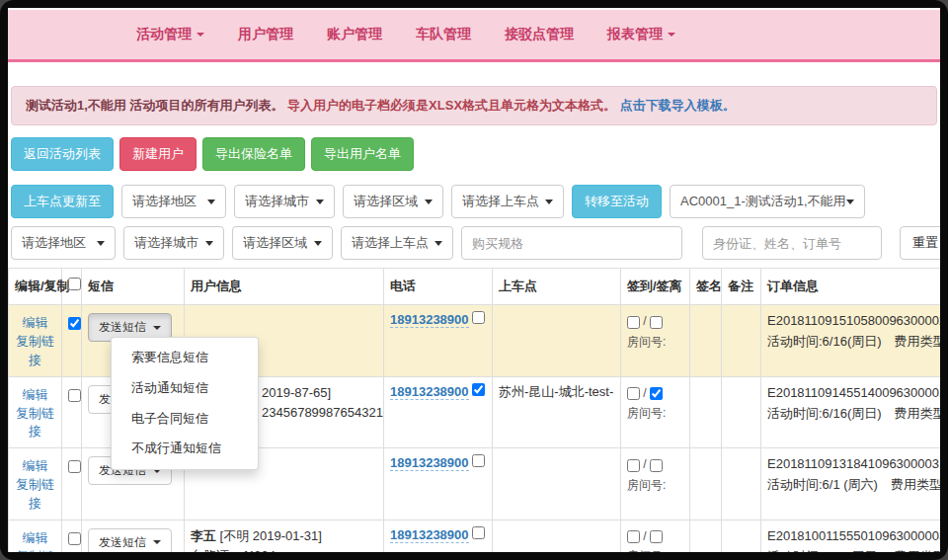 The image size is (948, 560). Describe the element at coordinates (36, 286) in the screenshot. I see `col-header-edit: 编辑/复制` at that location.